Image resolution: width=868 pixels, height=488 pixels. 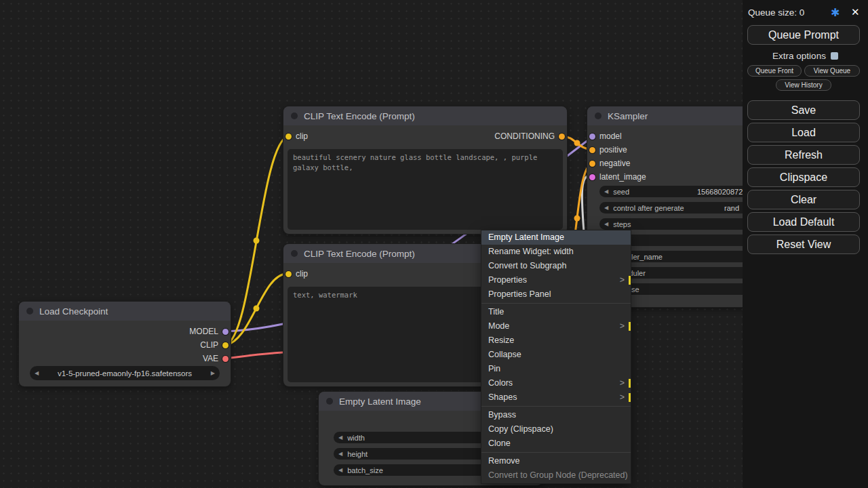 I want to click on clipspace-button: Clipspace, so click(x=804, y=178).